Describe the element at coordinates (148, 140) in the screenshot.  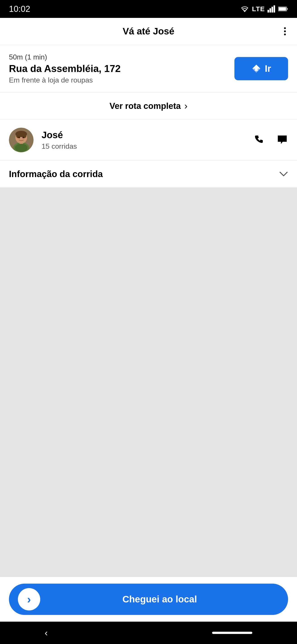
I see `contact-section: José 15 corridas` at that location.